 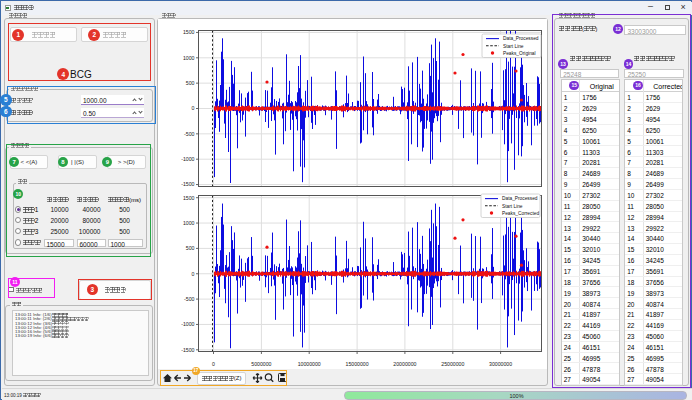 I want to click on svg-text: 10000000, so click(x=310, y=364).